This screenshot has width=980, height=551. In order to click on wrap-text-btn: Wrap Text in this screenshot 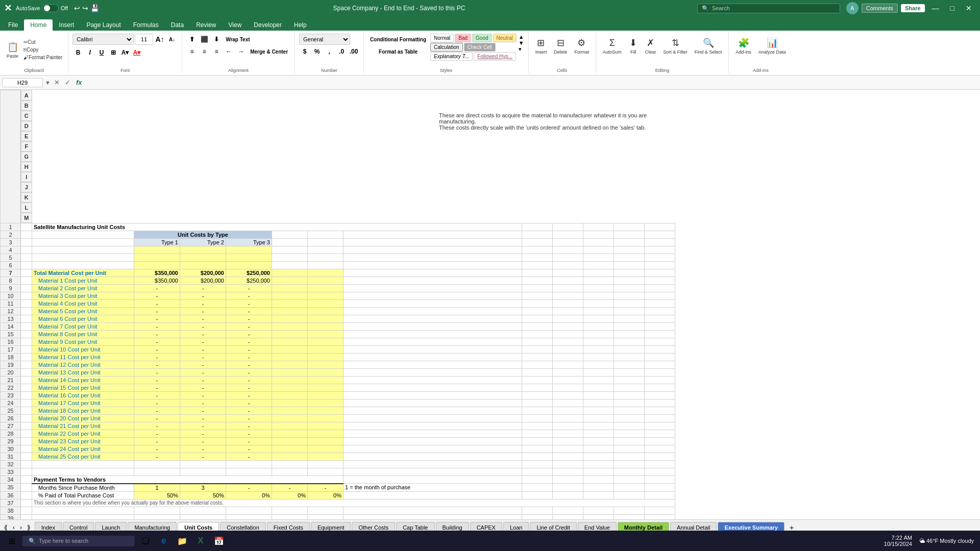, I will do `click(238, 39)`.